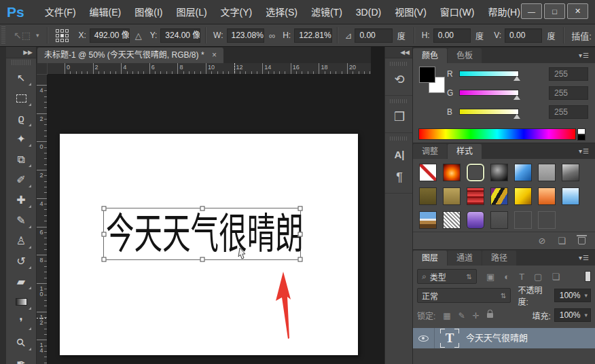 The width and height of the screenshot is (595, 364). I want to click on filter-adjustment-layers-icon: ◐, so click(507, 277).